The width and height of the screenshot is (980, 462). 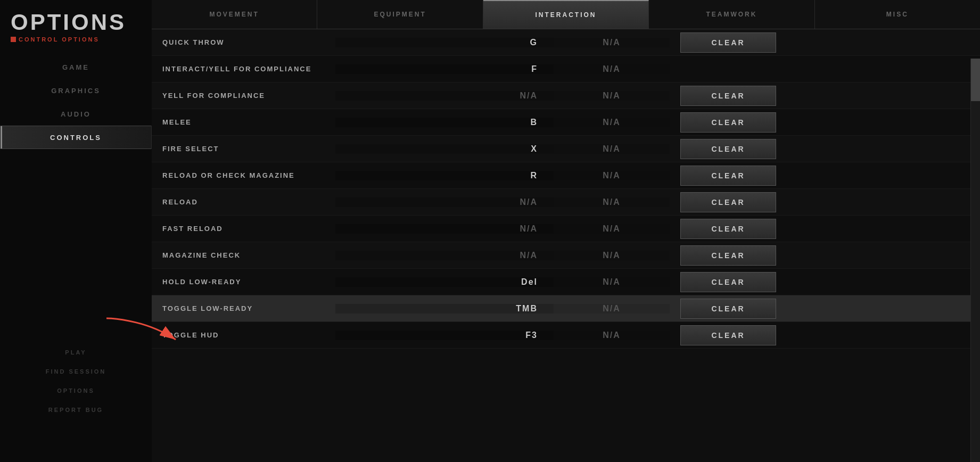 I want to click on sidebar-bottom-item-options: OPTIONS, so click(x=76, y=391).